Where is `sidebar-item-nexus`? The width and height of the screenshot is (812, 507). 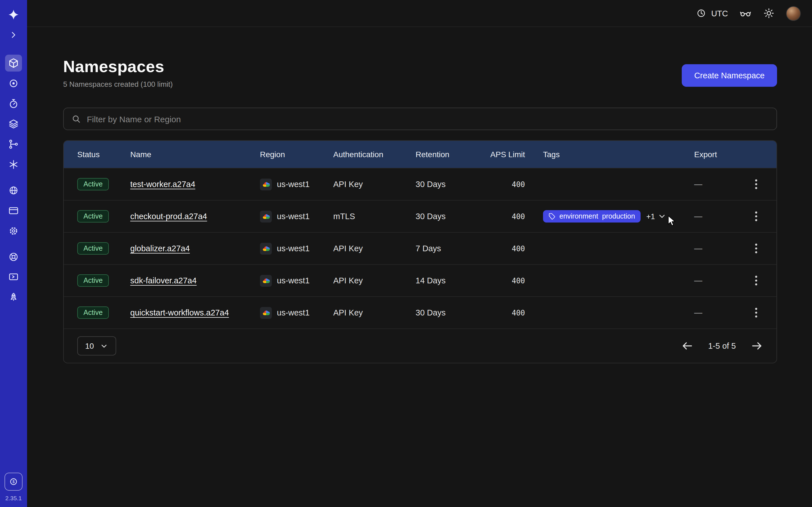 sidebar-item-nexus is located at coordinates (13, 164).